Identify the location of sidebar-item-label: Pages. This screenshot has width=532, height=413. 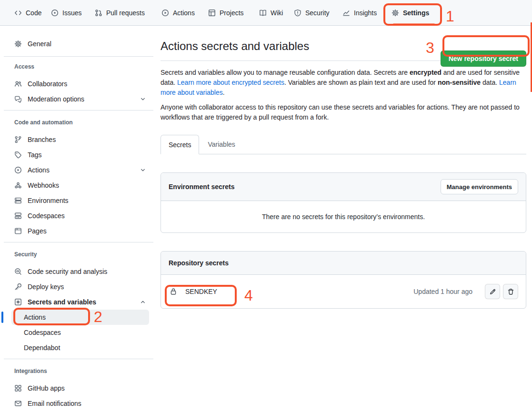
(37, 231).